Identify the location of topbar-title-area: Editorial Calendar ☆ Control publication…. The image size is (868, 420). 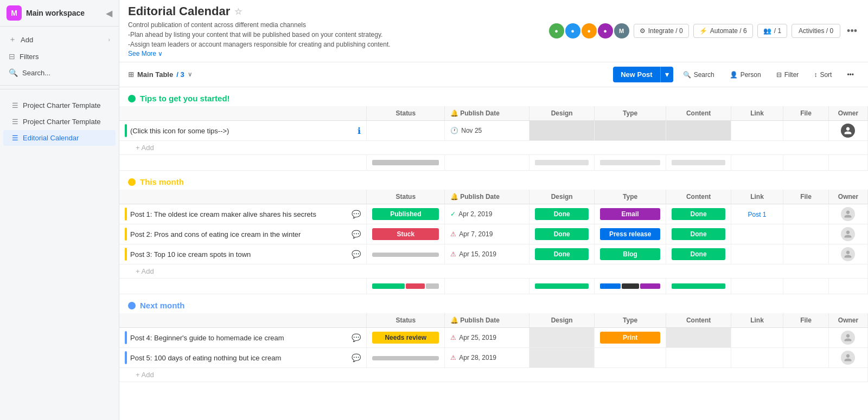
(335, 31).